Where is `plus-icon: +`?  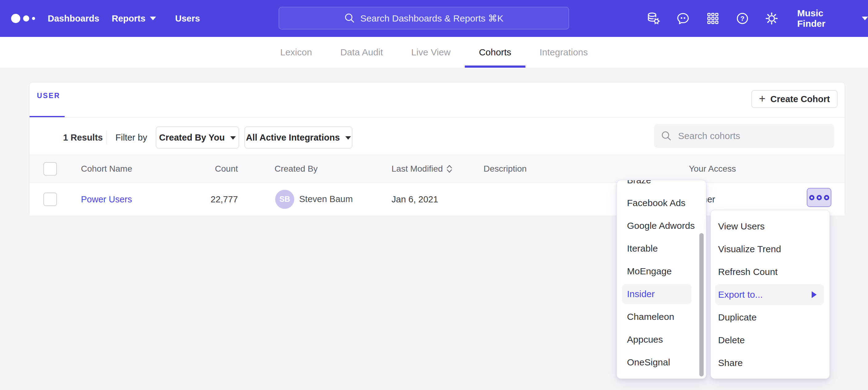 plus-icon: + is located at coordinates (762, 99).